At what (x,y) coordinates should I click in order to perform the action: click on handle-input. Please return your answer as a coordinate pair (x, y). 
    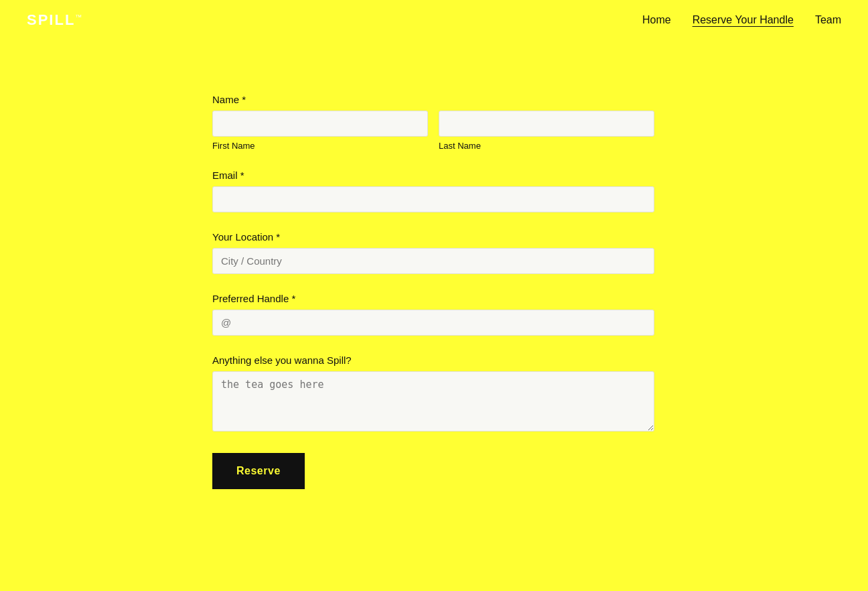
    Looking at the image, I should click on (433, 323).